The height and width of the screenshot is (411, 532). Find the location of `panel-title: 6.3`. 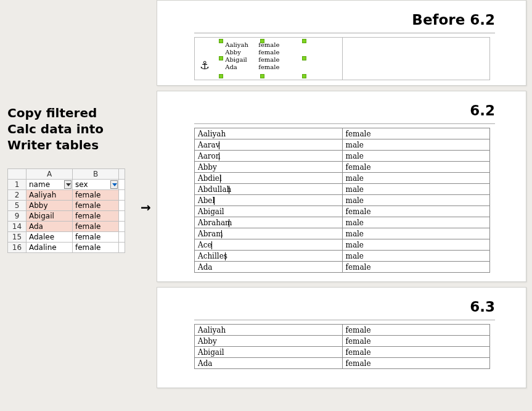

panel-title: 6.3 is located at coordinates (345, 307).